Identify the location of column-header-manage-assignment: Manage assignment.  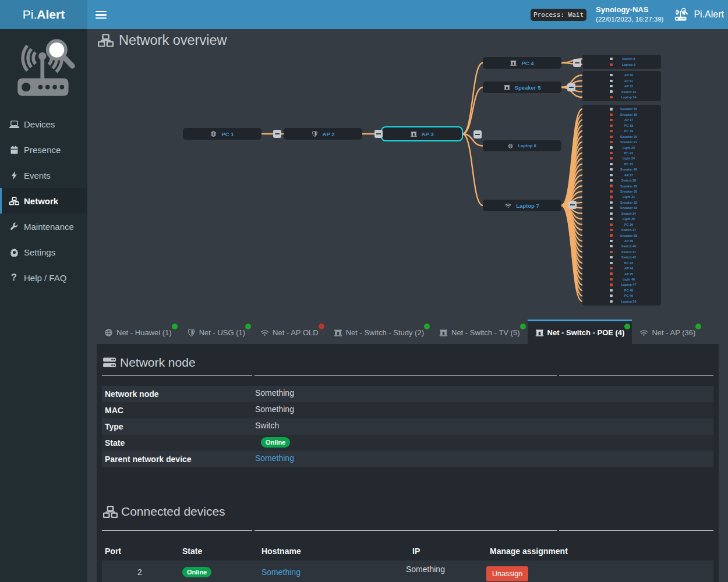
(600, 551).